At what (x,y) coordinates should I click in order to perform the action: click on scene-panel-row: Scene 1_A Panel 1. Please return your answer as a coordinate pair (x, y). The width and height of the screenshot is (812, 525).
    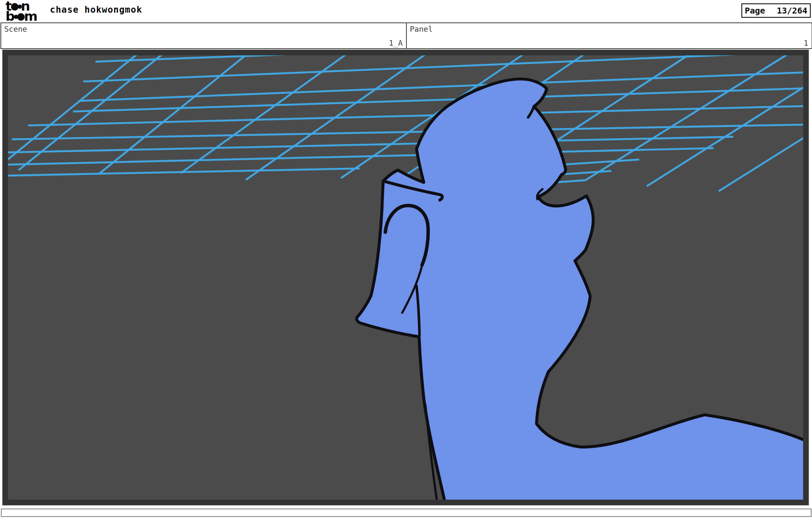
    Looking at the image, I should click on (406, 36).